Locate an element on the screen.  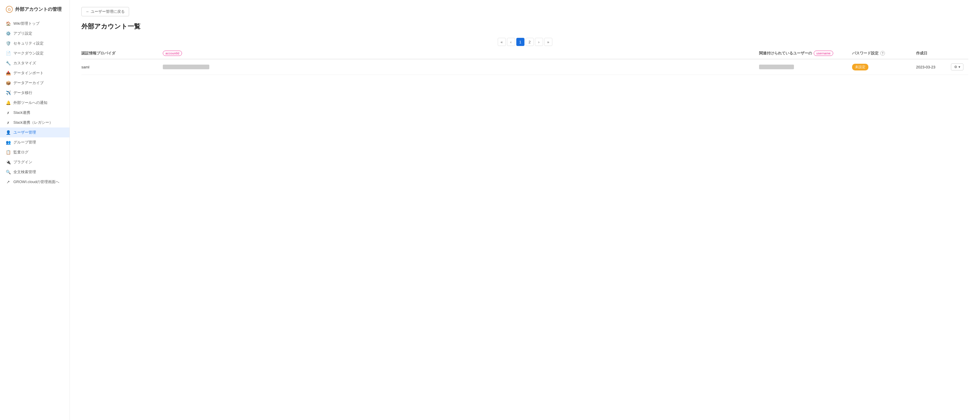
sidebar-item-label: データインポート is located at coordinates (29, 73).